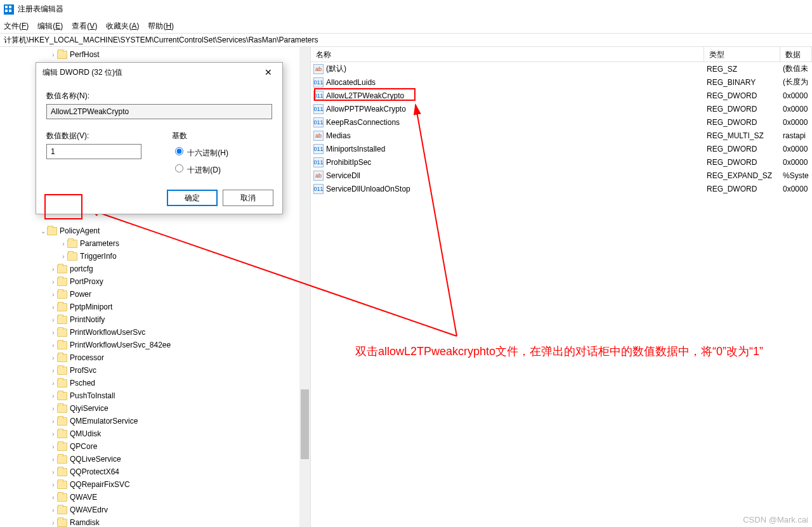 Image resolution: width=812 pixels, height=527 pixels. I want to click on table-row: ab (默认) REG_SZ (数值未, so click(561, 68).